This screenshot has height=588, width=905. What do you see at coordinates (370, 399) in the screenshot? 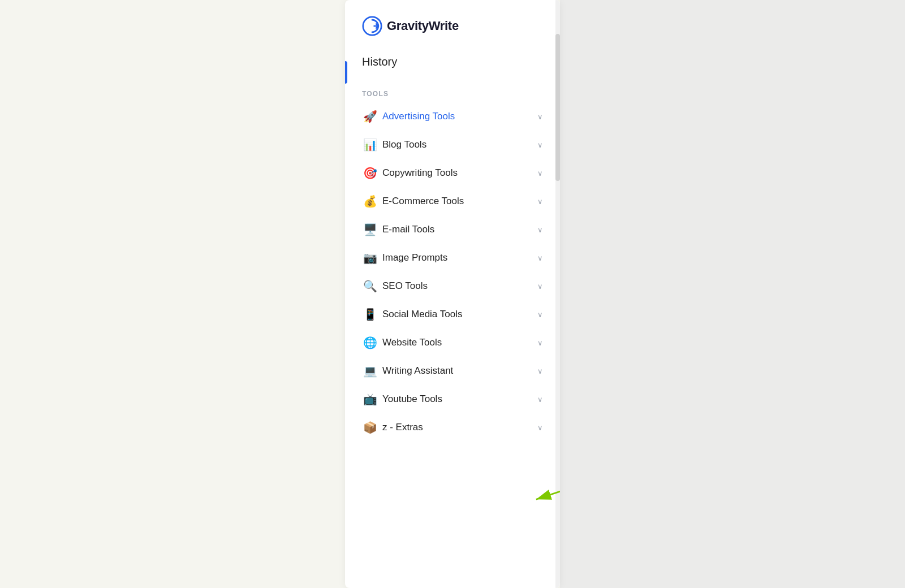
I see `youtube-tools-icon: 📺` at bounding box center [370, 399].